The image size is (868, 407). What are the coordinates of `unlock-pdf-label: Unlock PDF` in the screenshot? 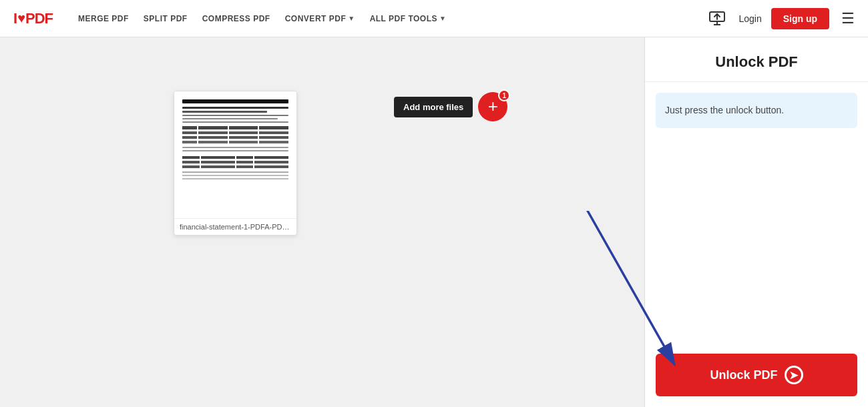 It's located at (744, 375).